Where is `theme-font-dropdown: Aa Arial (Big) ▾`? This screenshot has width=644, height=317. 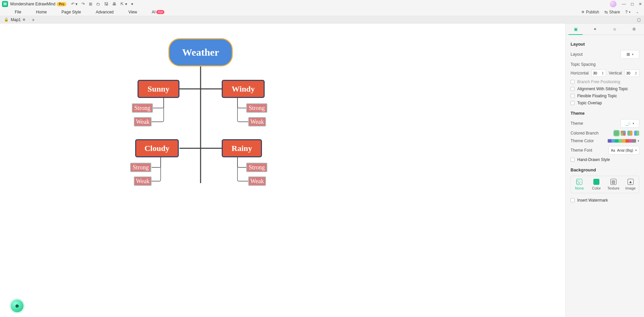 theme-font-dropdown: Aa Arial (Big) ▾ is located at coordinates (624, 150).